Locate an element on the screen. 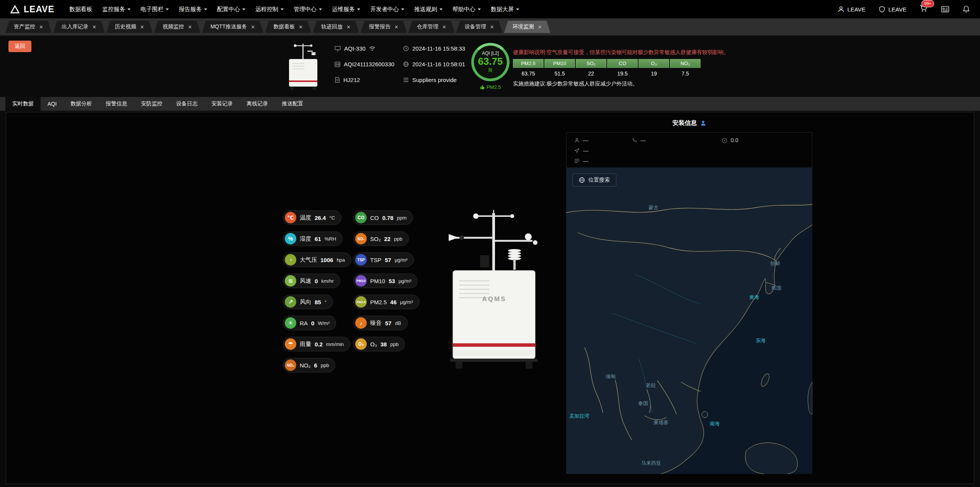 The height and width of the screenshot is (487, 980). tab-label: 报警报告 is located at coordinates (380, 27).